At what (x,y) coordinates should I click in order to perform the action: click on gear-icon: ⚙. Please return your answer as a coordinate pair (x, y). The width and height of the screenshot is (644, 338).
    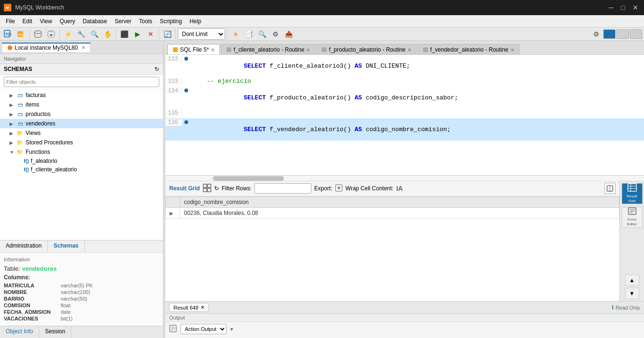
    Looking at the image, I should click on (596, 34).